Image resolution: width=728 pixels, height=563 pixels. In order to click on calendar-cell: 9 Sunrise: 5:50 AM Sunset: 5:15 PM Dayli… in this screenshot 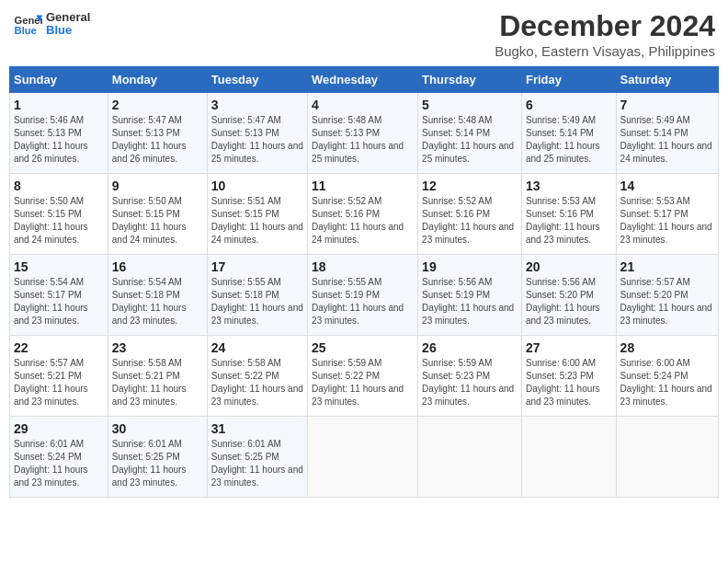, I will do `click(157, 214)`.